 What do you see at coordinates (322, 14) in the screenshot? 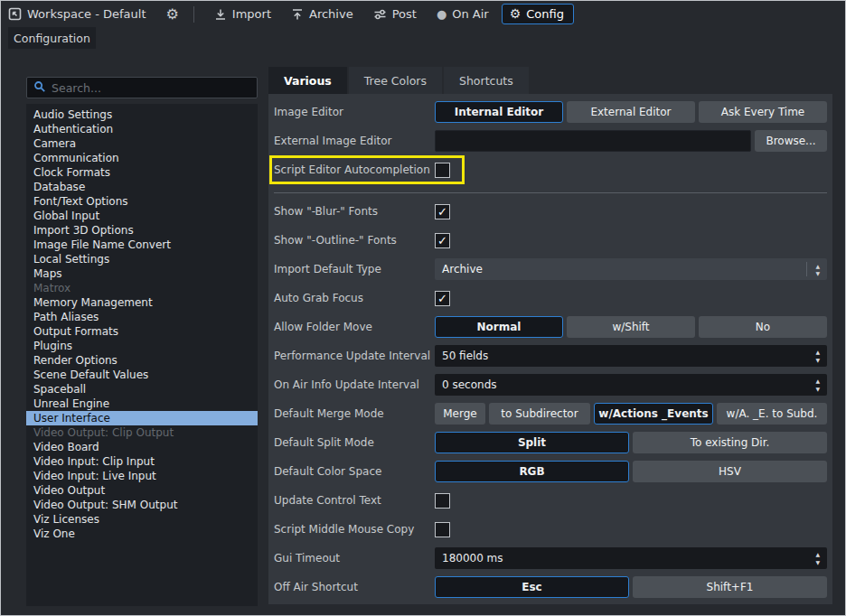
I see `archive-button: Archive` at bounding box center [322, 14].